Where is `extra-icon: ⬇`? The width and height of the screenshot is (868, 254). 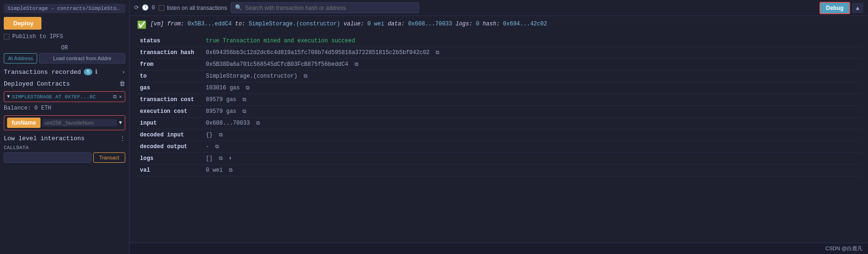 extra-icon: ⬇ is located at coordinates (231, 159).